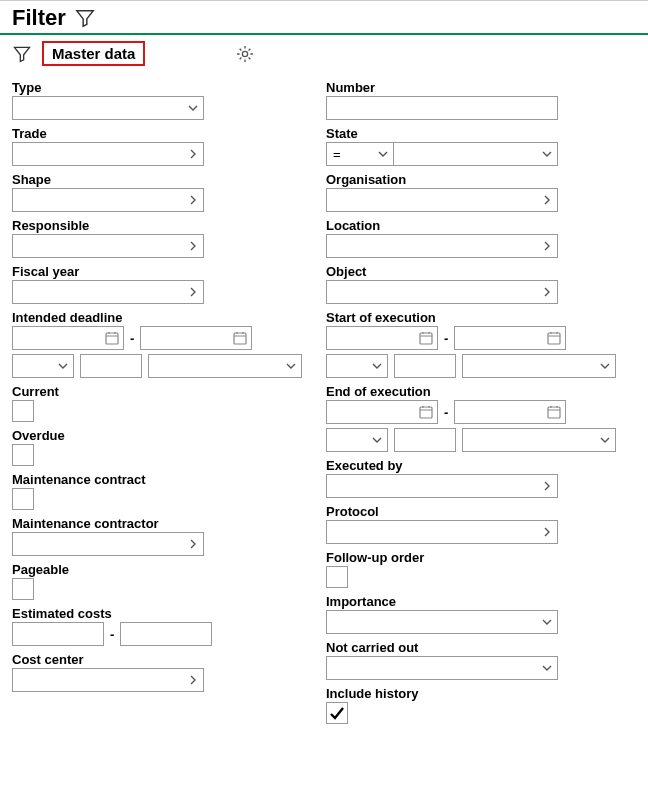  What do you see at coordinates (539, 366) in the screenshot?
I see `start-unit-select` at bounding box center [539, 366].